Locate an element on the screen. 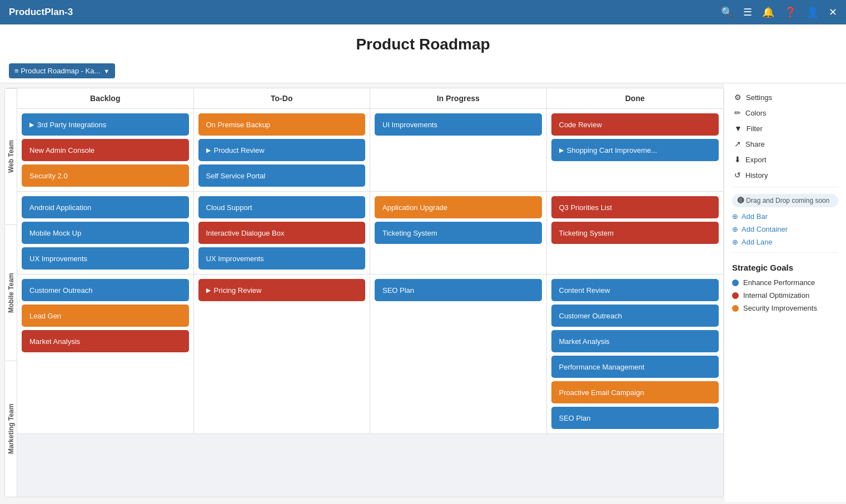 This screenshot has height=504, width=846. card: Lead Gen is located at coordinates (106, 316).